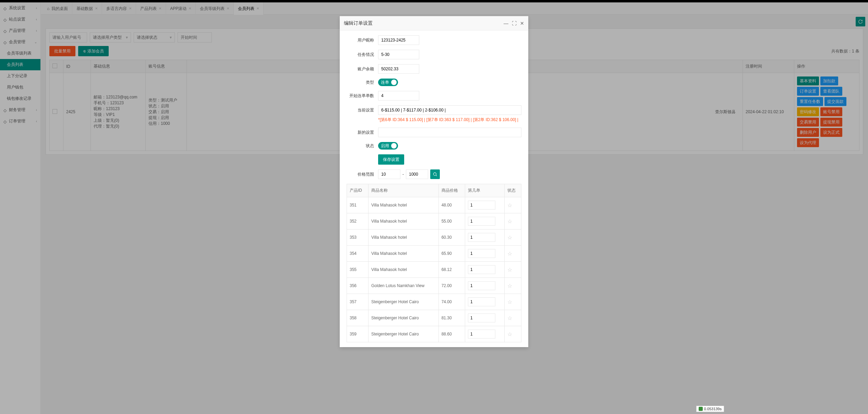 Image resolution: width=868 pixels, height=414 pixels. Describe the element at coordinates (434, 222) in the screenshot. I see `product-row: 352Villa Mahasok hotel55.00☆` at that location.